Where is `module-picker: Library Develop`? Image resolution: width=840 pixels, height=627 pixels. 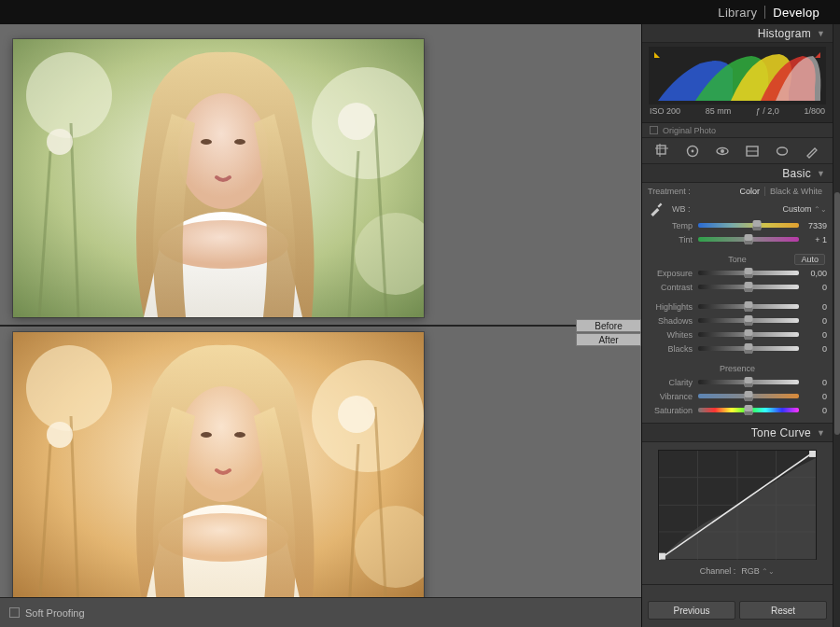 module-picker: Library Develop is located at coordinates (420, 12).